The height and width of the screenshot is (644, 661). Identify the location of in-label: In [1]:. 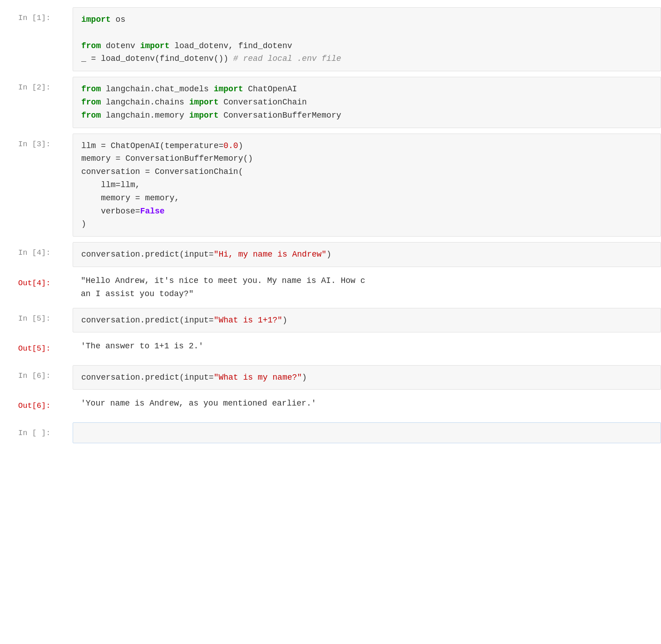
(36, 18).